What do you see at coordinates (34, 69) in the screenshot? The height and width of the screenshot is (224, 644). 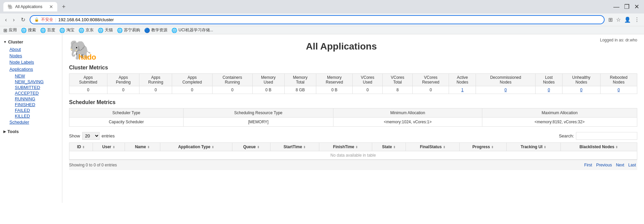 I see `sidebar-link-applications: Applications` at bounding box center [34, 69].